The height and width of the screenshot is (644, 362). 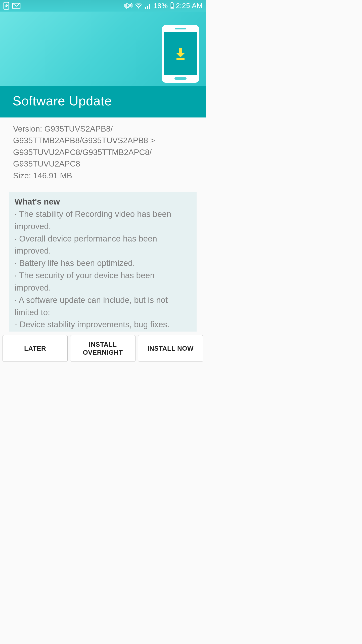 What do you see at coordinates (103, 202) in the screenshot?
I see `whats-new-title: What's new` at bounding box center [103, 202].